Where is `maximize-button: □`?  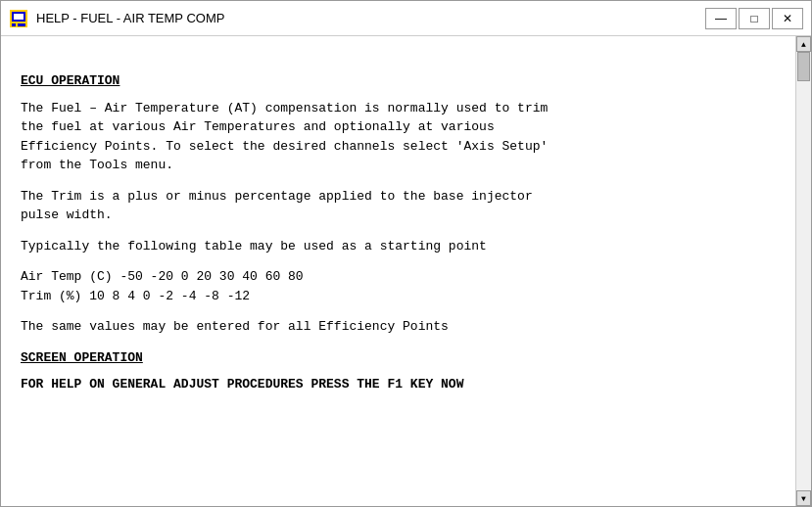
maximize-button: □ is located at coordinates (754, 19).